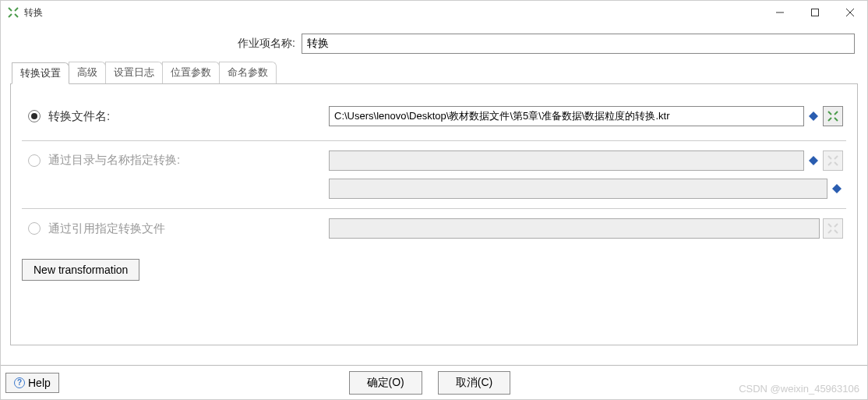 The width and height of the screenshot is (868, 400). What do you see at coordinates (578, 44) in the screenshot?
I see `job-name-input` at bounding box center [578, 44].